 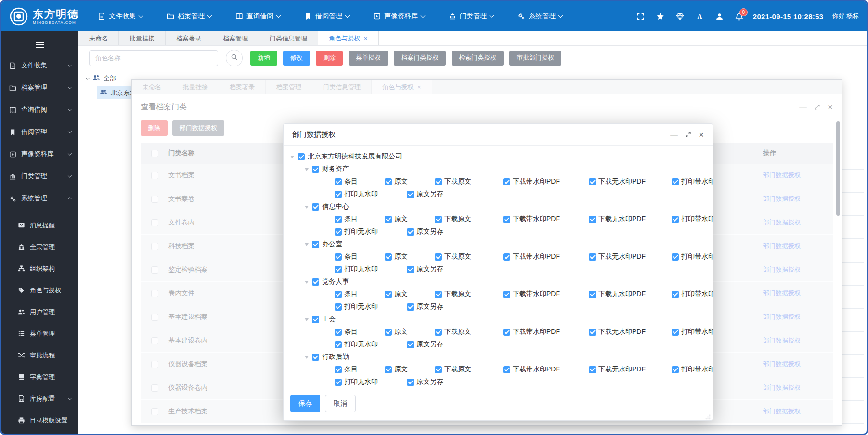 I want to click on hamburger-icon, so click(x=40, y=45).